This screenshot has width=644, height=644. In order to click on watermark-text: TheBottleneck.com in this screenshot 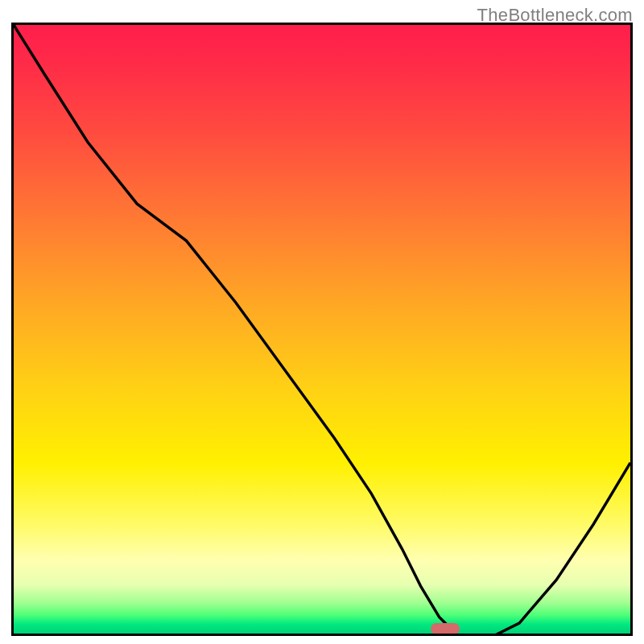, I will do `click(555, 15)`.